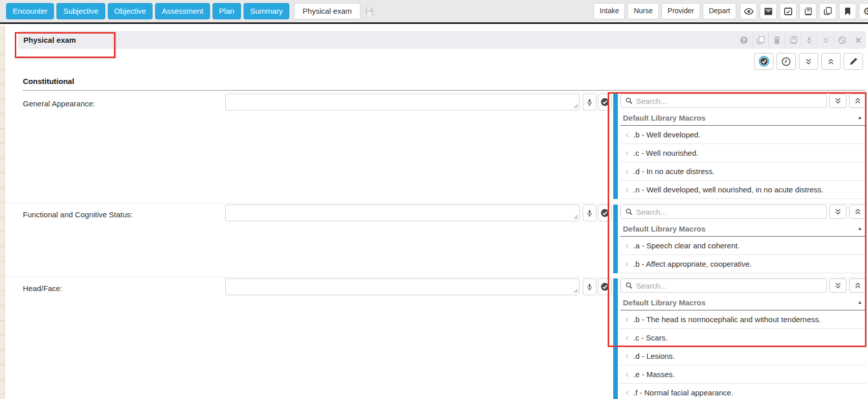  I want to click on close-header-button, so click(858, 40).